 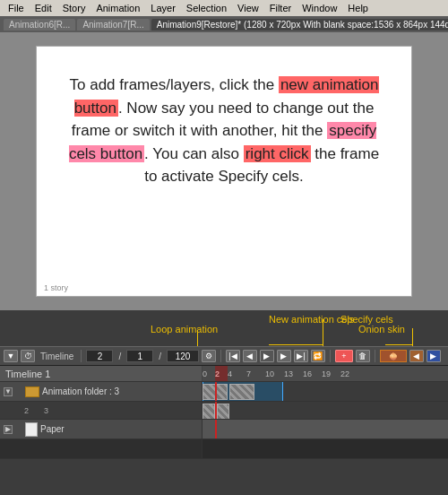 I want to click on layer-folder-frames, so click(x=325, y=391).